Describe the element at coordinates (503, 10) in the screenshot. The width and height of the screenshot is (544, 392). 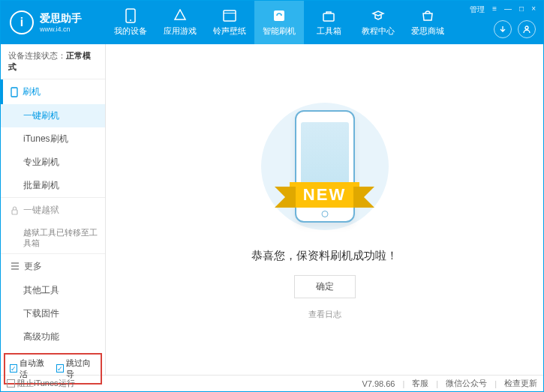
I see `window-controls: 管理 ≡ — □ ×` at that location.